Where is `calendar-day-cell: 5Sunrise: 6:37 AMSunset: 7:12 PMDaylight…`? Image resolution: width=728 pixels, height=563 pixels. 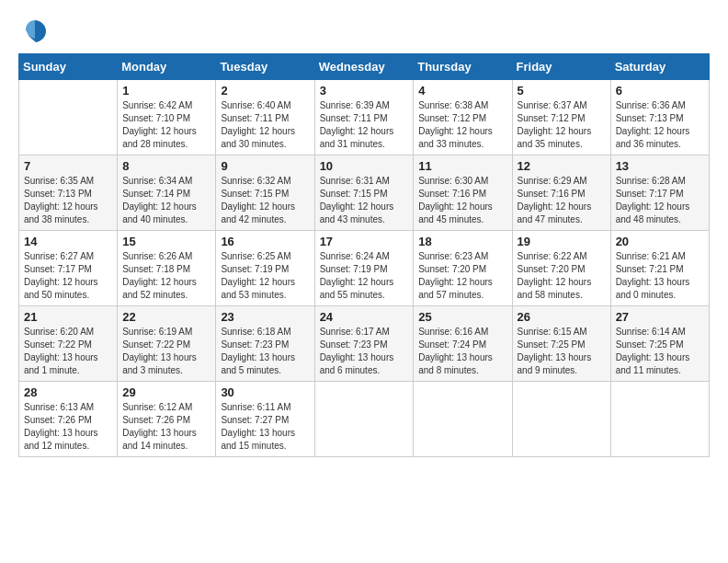 calendar-day-cell: 5Sunrise: 6:37 AMSunset: 7:12 PMDaylight… is located at coordinates (561, 118).